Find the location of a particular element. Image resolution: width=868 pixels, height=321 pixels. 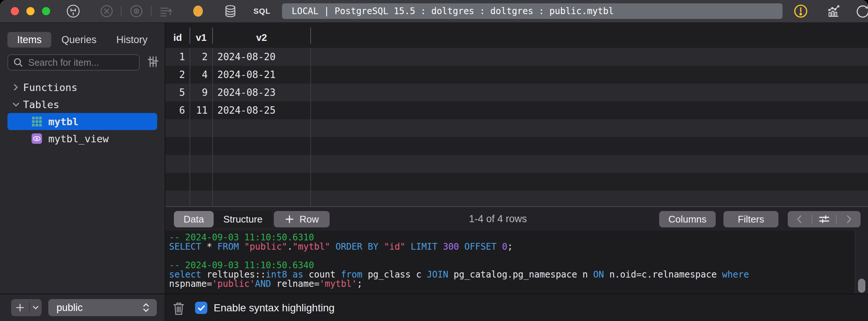

search-input is located at coordinates (88, 62).